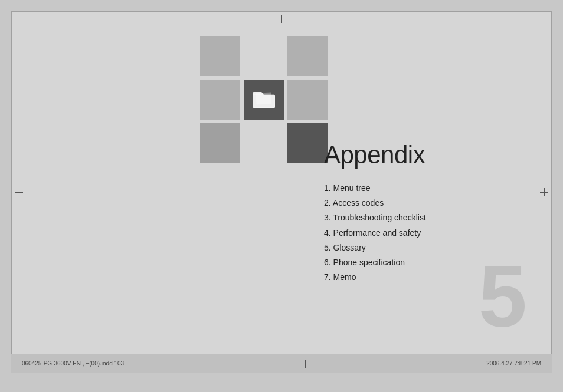  Describe the element at coordinates (12, 183) in the screenshot. I see `border-left` at that location.